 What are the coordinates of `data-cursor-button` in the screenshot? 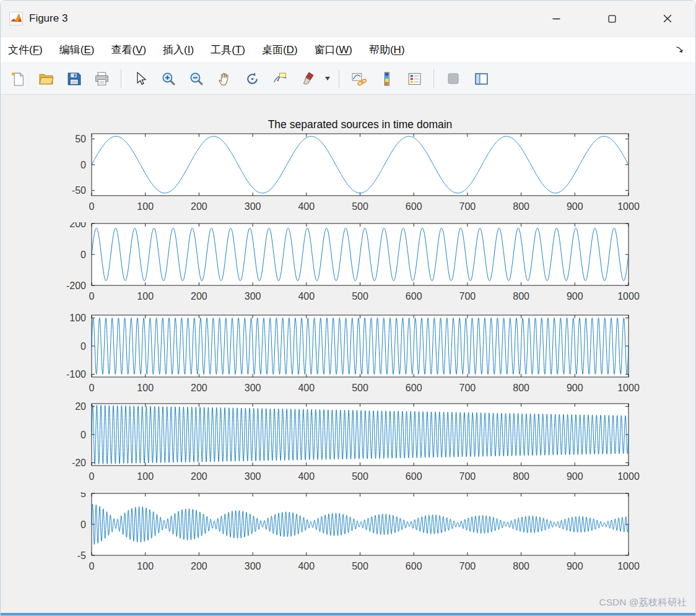 It's located at (280, 79).